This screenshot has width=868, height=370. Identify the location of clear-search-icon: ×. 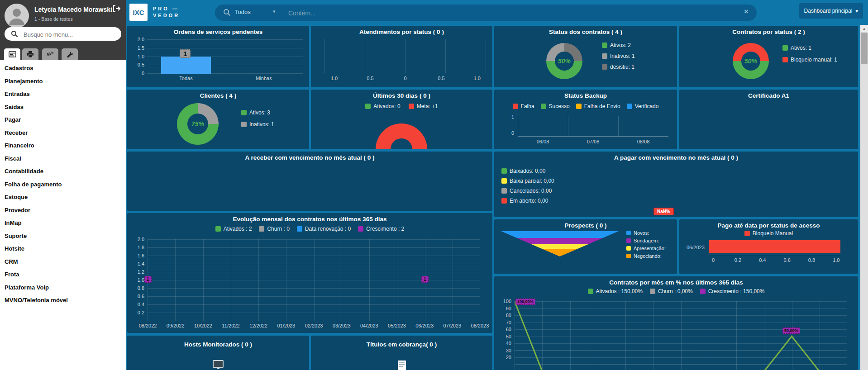
(746, 12).